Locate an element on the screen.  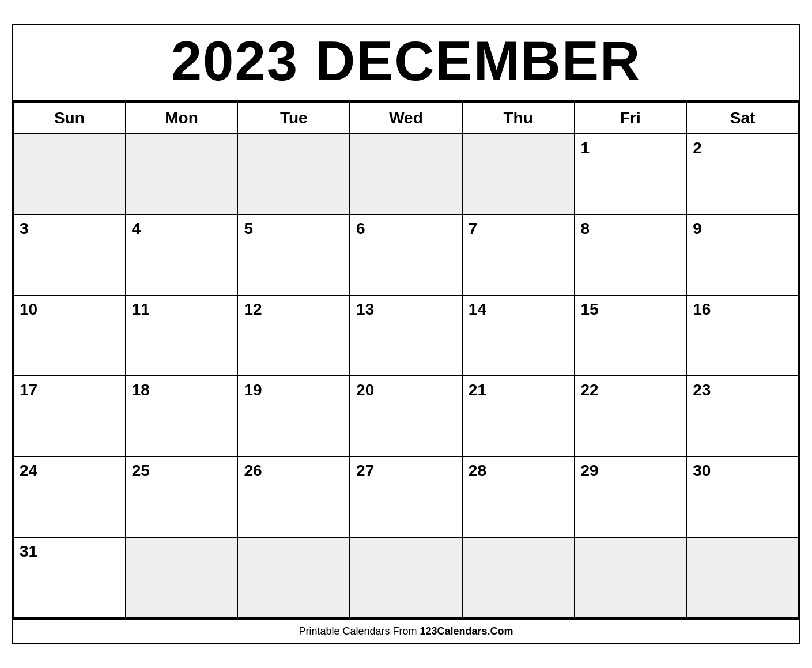
calendar-week-row: 24252627282930 is located at coordinates (406, 497).